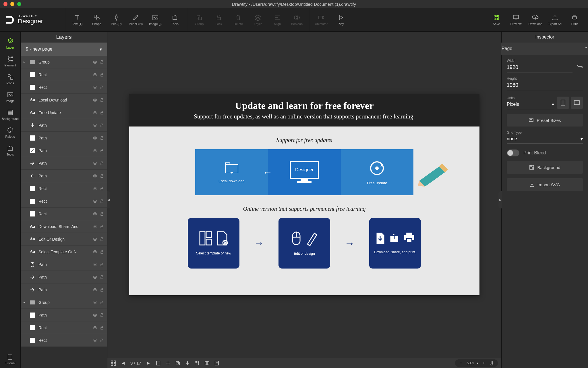 Image resolution: width=588 pixels, height=368 pixels. What do you see at coordinates (577, 103) in the screenshot?
I see `landscape-orientation-button` at bounding box center [577, 103].